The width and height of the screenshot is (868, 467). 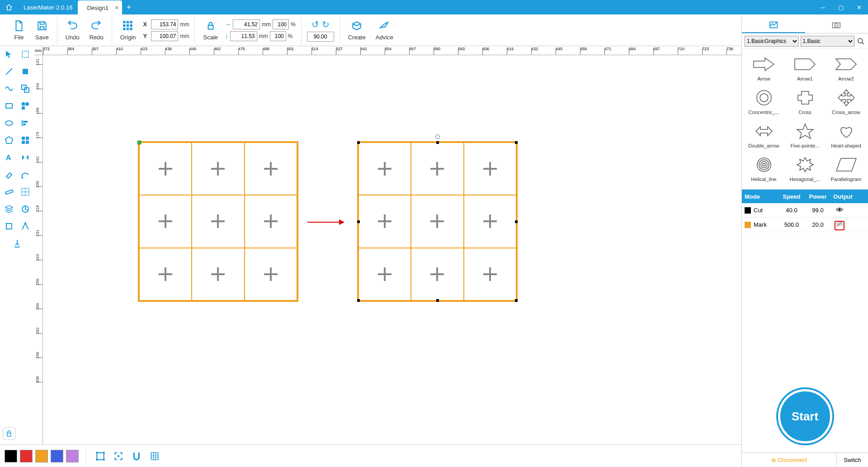 I want to click on grid-button, so click(x=155, y=456).